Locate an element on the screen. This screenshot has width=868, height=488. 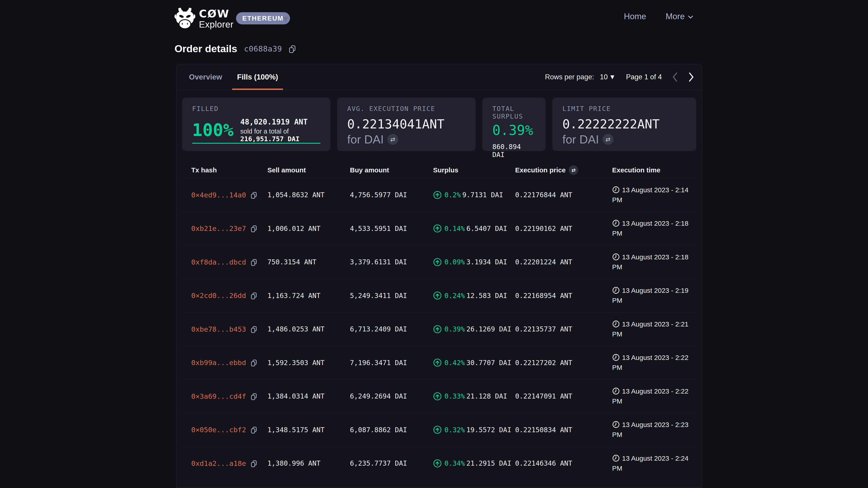
tx-hash-link: 0xb21e...23e7 is located at coordinates (219, 228).